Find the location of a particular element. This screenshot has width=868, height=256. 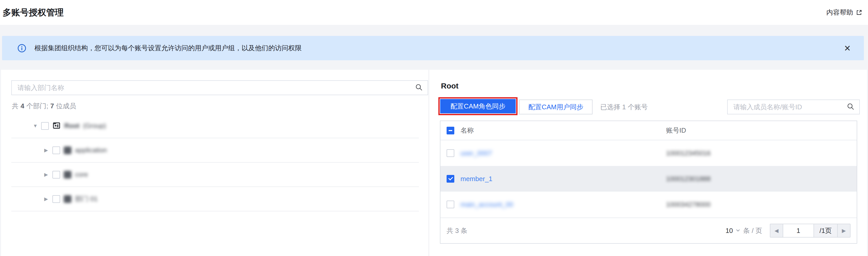

org-icon is located at coordinates (57, 126).